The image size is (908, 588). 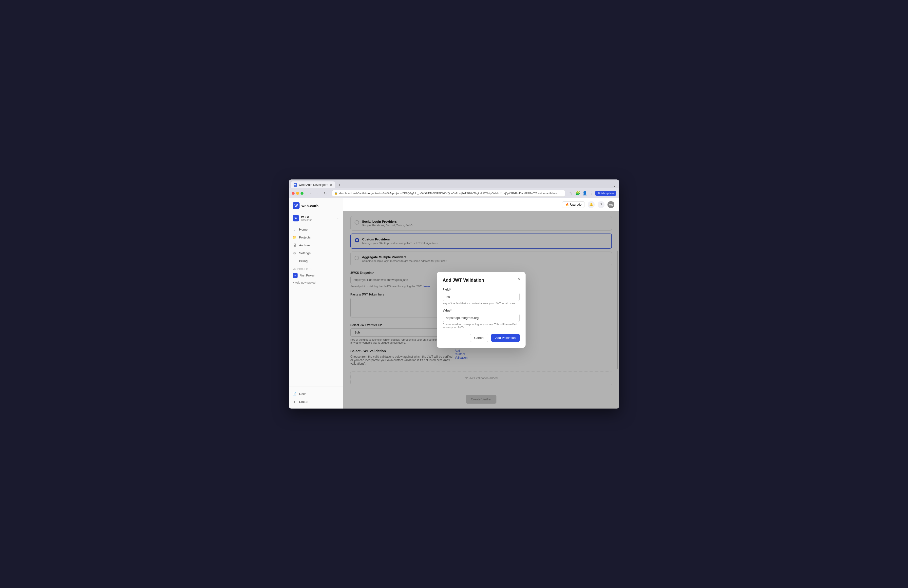 I want to click on maximize-traffic-light, so click(x=302, y=193).